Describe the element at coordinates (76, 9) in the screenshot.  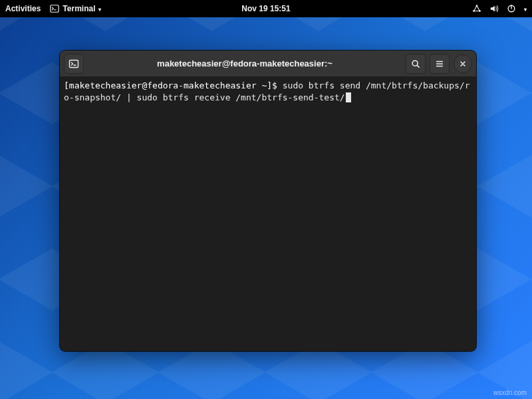
I see `app-menu: Terminal ▾` at that location.